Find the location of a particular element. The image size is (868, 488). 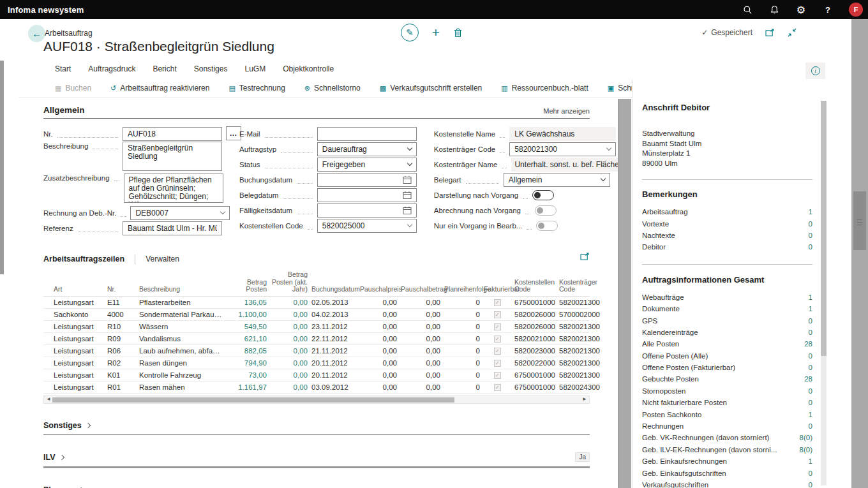

factbox-toggle-button: i is located at coordinates (816, 71).